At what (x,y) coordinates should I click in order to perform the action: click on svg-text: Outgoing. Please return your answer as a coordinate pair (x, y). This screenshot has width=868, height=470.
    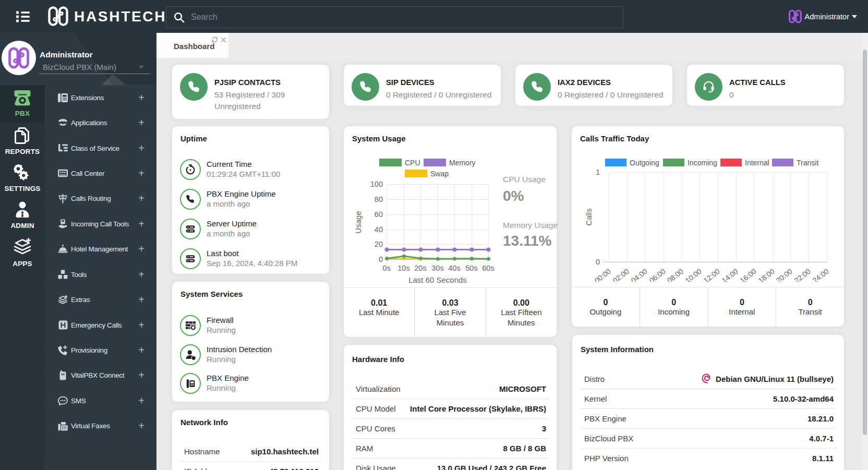
    Looking at the image, I should click on (645, 163).